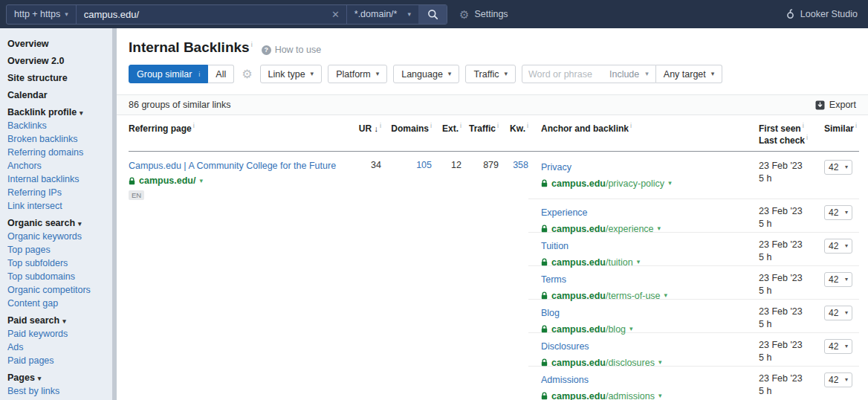 This screenshot has width=868, height=400. What do you see at coordinates (644, 134) in the screenshot?
I see `header-anchor-and-backlink: Anchor and backlinki` at bounding box center [644, 134].